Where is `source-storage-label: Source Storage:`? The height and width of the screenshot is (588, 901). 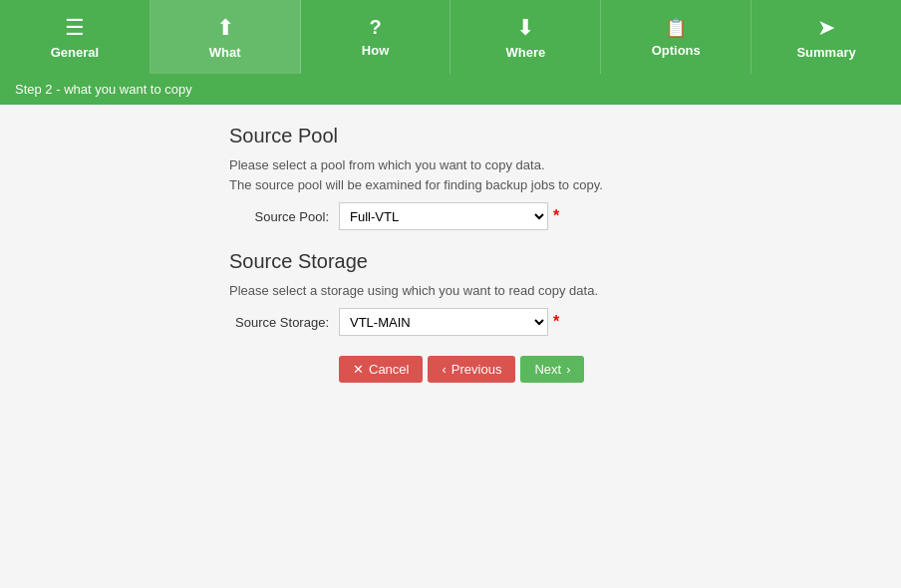 source-storage-label: Source Storage: is located at coordinates (284, 323).